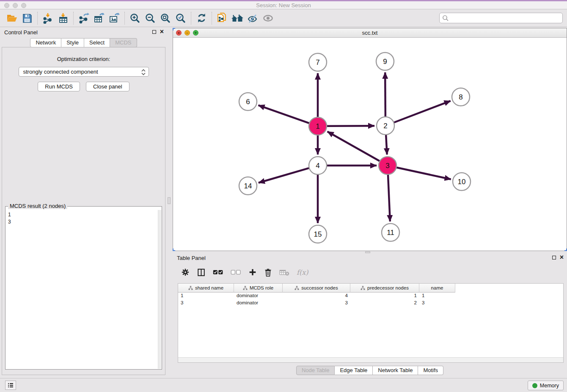  What do you see at coordinates (253, 272) in the screenshot?
I see `create-column-button` at bounding box center [253, 272].